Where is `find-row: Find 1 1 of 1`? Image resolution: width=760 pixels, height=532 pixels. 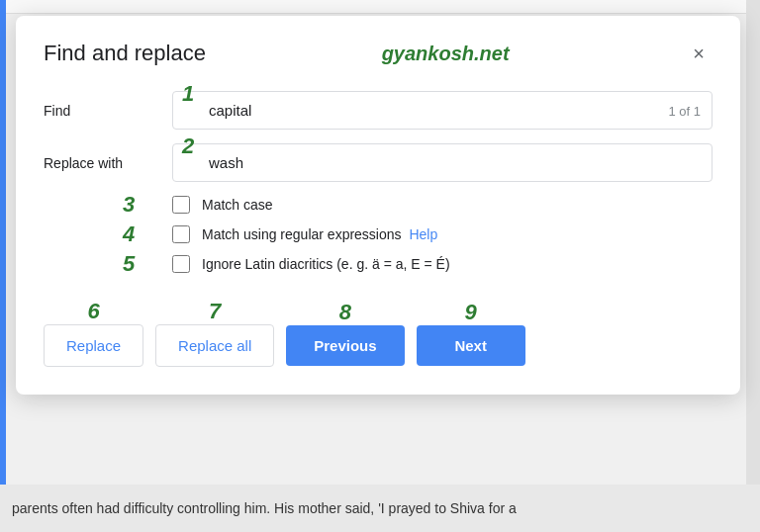
find-row: Find 1 1 of 1 is located at coordinates (378, 111).